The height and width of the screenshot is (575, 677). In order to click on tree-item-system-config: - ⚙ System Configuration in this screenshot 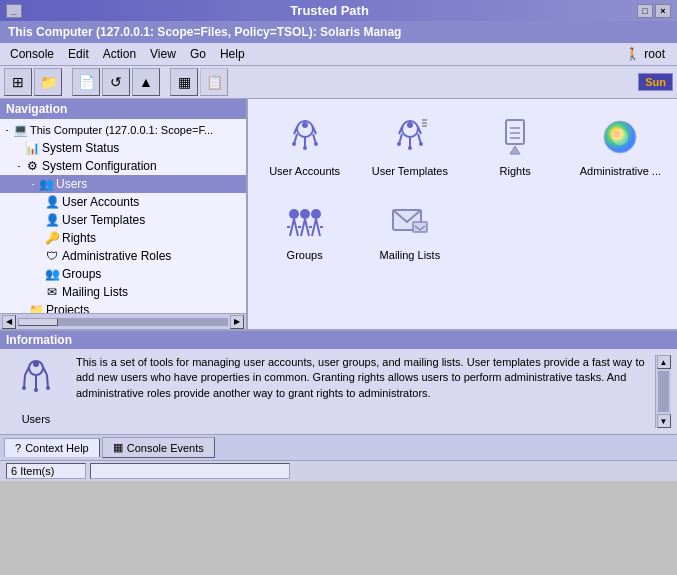, I will do `click(123, 166)`.